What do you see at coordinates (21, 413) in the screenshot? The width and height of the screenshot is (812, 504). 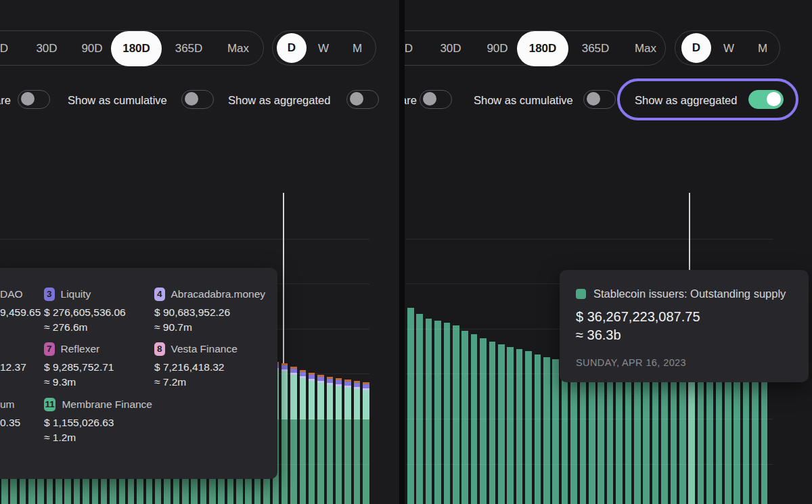 I see `legend-item-partial: um 0.35` at bounding box center [21, 413].